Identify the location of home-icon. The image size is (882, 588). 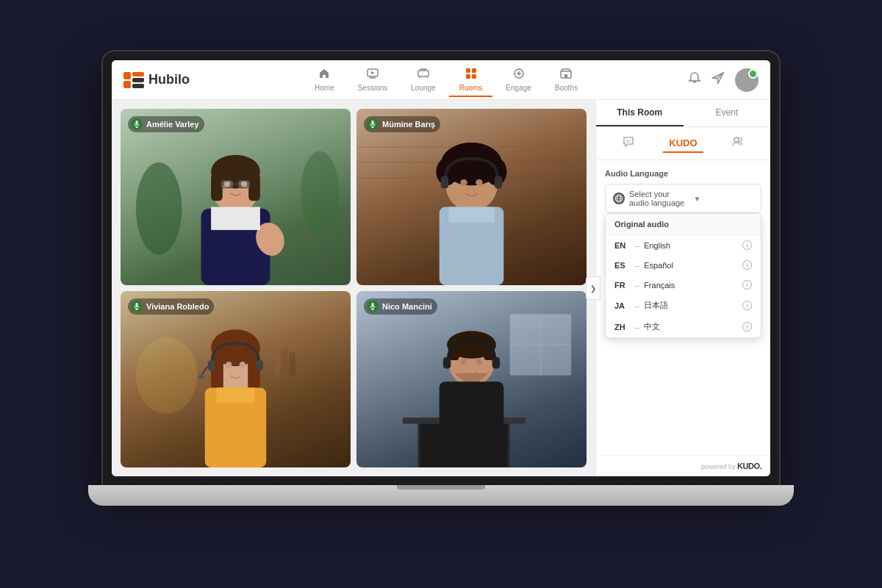
(324, 75).